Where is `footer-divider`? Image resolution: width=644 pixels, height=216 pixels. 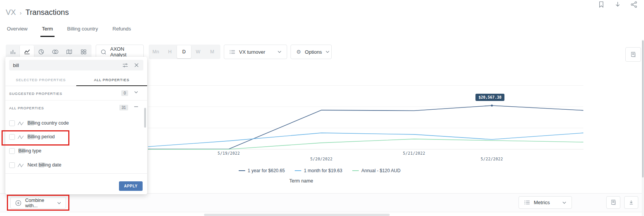
footer-divider is located at coordinates (76, 174).